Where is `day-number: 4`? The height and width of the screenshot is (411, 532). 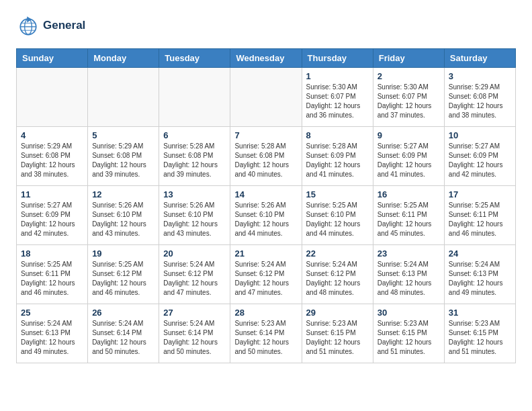 day-number: 4 is located at coordinates (52, 136).